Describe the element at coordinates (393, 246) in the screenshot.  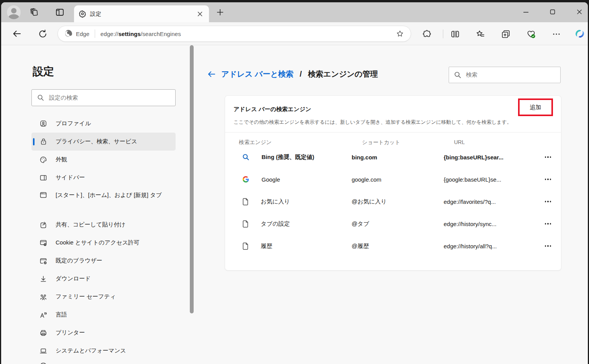
I see `table-row: 履歴 @履歴 edge://history/all?q...` at that location.